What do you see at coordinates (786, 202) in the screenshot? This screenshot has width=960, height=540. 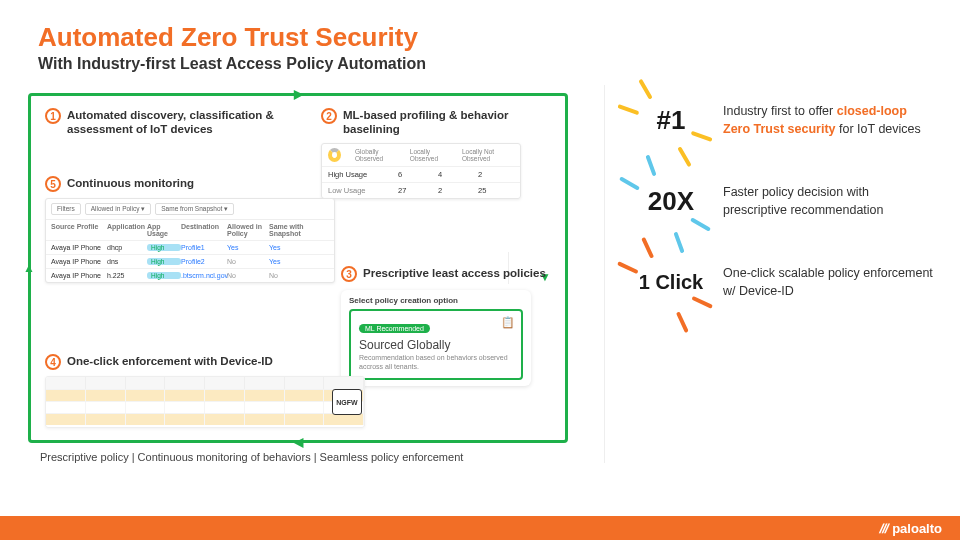 I see `stat-2: 20X Faster policy decision with prescrip…` at bounding box center [786, 202].